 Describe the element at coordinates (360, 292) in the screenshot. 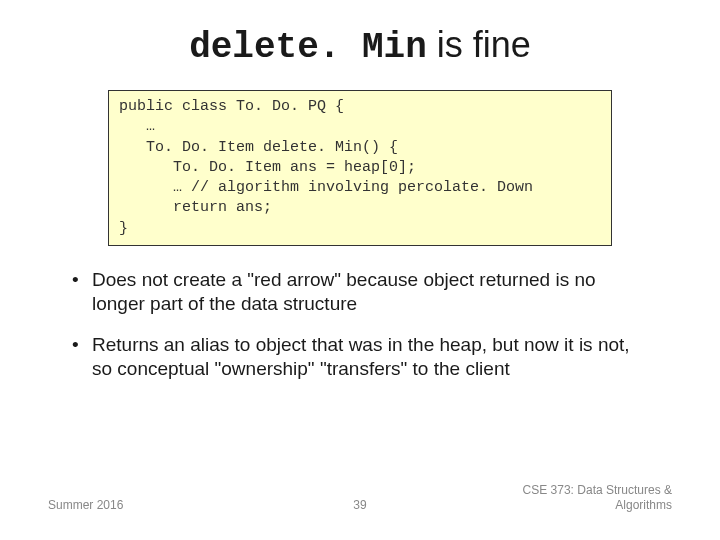

I see `bullet-item: Does not create a "red arrow" because ob…` at that location.